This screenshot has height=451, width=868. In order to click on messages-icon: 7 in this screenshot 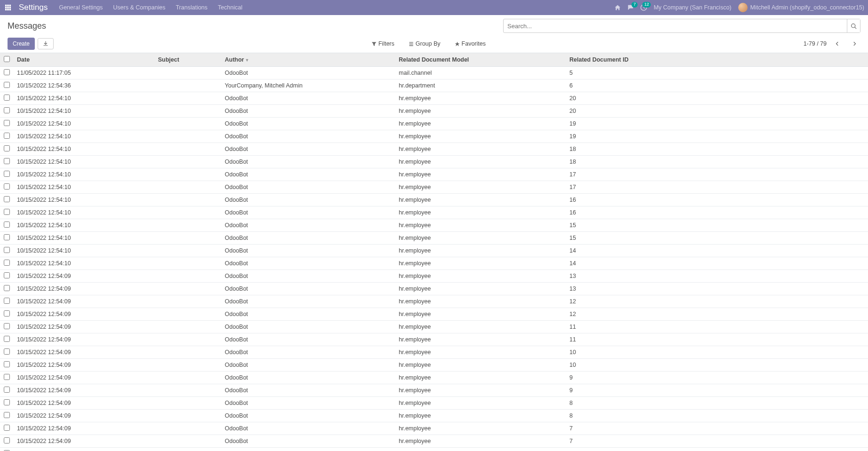, I will do `click(631, 8)`.